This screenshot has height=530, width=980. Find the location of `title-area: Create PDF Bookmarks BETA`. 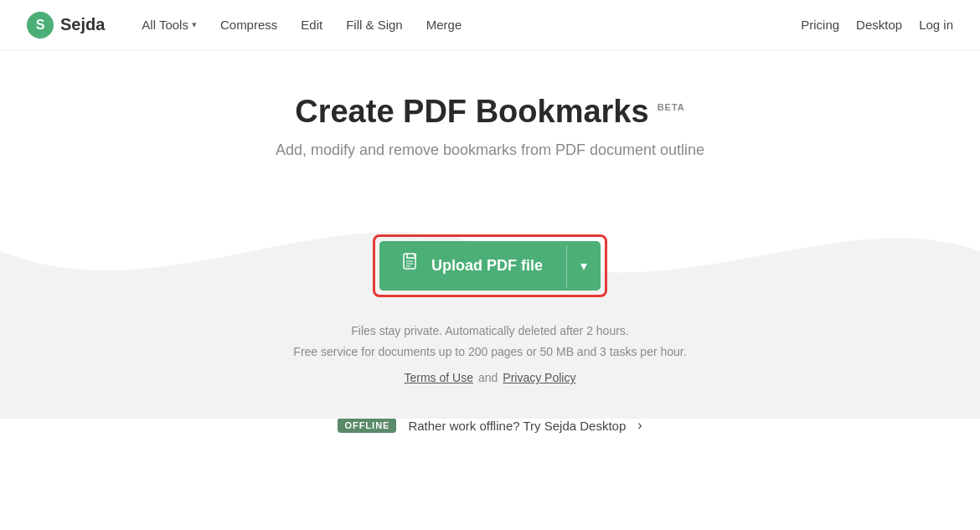

title-area: Create PDF Bookmarks BETA is located at coordinates (490, 112).